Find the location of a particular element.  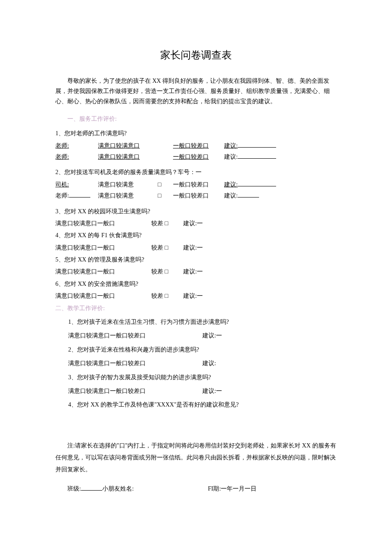

q4-rating: 满意口较满意口一般口 较差 □ 建议:一 is located at coordinates (196, 248).